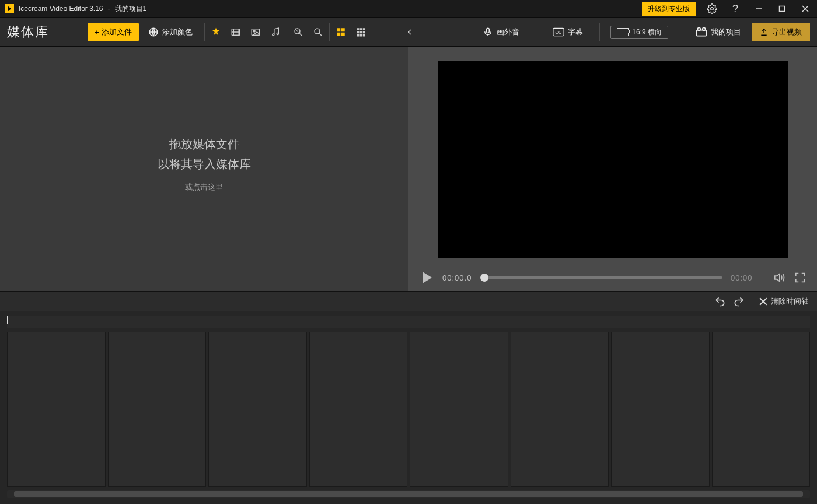  What do you see at coordinates (246, 32) in the screenshot?
I see `media-filter-icons` at bounding box center [246, 32].